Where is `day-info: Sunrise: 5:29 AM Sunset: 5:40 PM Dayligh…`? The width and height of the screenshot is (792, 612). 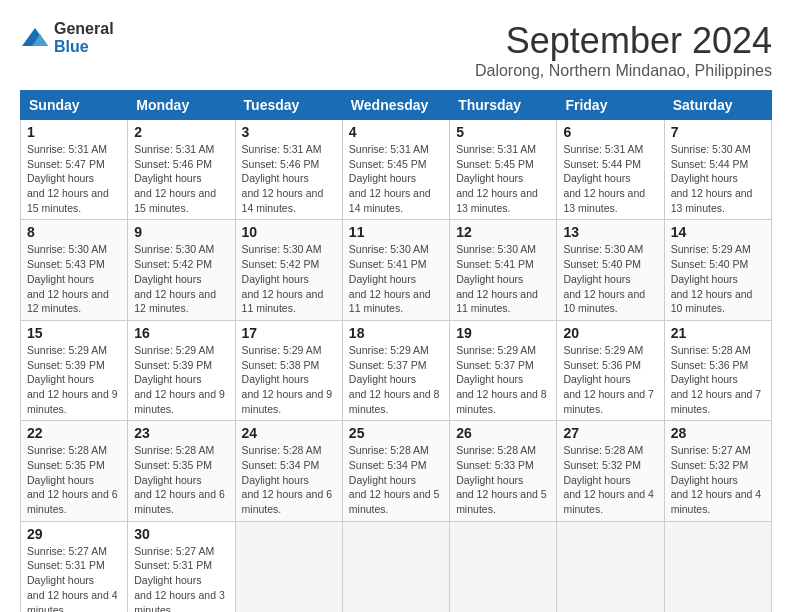 day-info: Sunrise: 5:29 AM Sunset: 5:40 PM Dayligh… is located at coordinates (718, 278).